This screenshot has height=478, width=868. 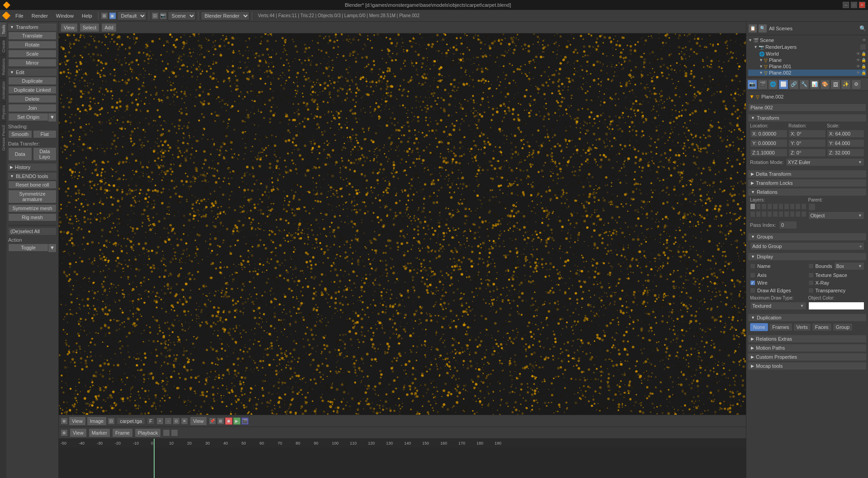 I want to click on plane001-arrow: ▼, so click(x=761, y=66).